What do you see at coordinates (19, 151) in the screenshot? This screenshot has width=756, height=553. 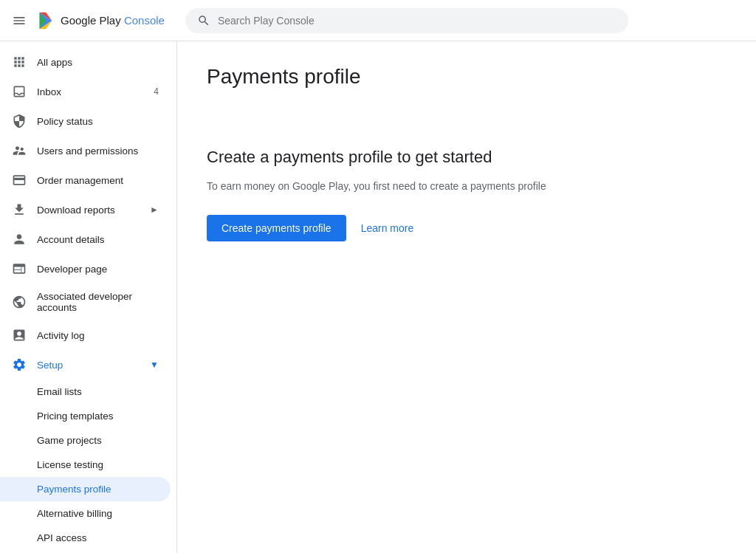 I see `users-icon` at bounding box center [19, 151].